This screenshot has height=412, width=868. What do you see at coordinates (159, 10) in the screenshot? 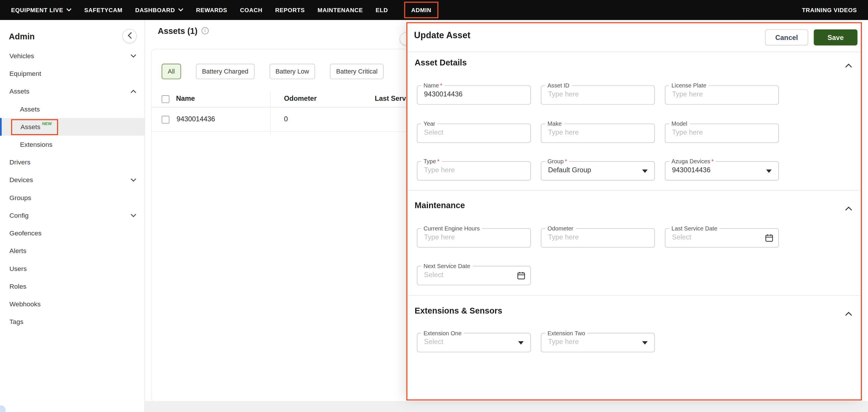
I see `nav-dashboard: DASHBOARD` at bounding box center [159, 10].